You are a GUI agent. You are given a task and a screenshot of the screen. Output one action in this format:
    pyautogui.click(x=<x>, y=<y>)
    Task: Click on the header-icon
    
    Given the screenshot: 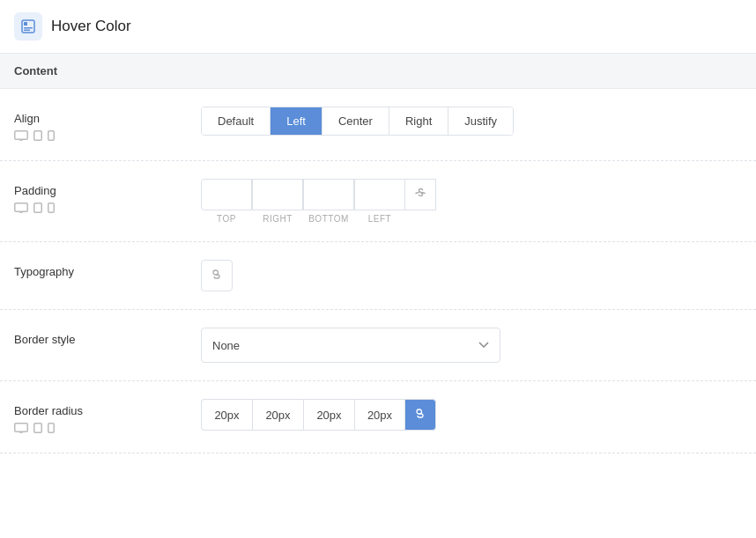 What is the action you would take?
    pyautogui.click(x=28, y=26)
    